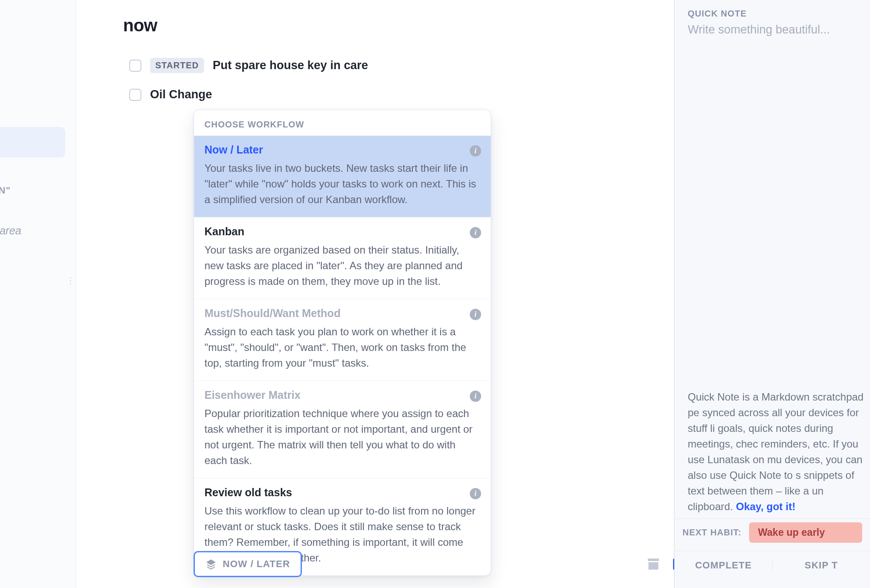  I want to click on workflow-option-kanban: Kanban Your tasks are organized based on…, so click(342, 258).